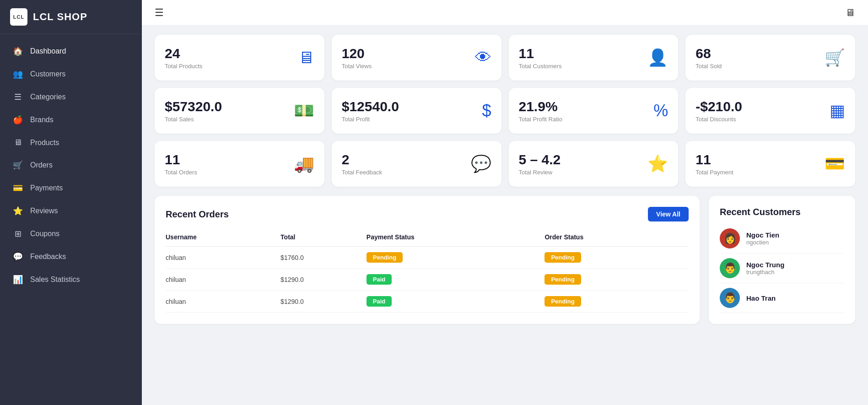 This screenshot has width=868, height=405. Describe the element at coordinates (42, 120) in the screenshot. I see `sidebar-label-brands: Brands` at that location.